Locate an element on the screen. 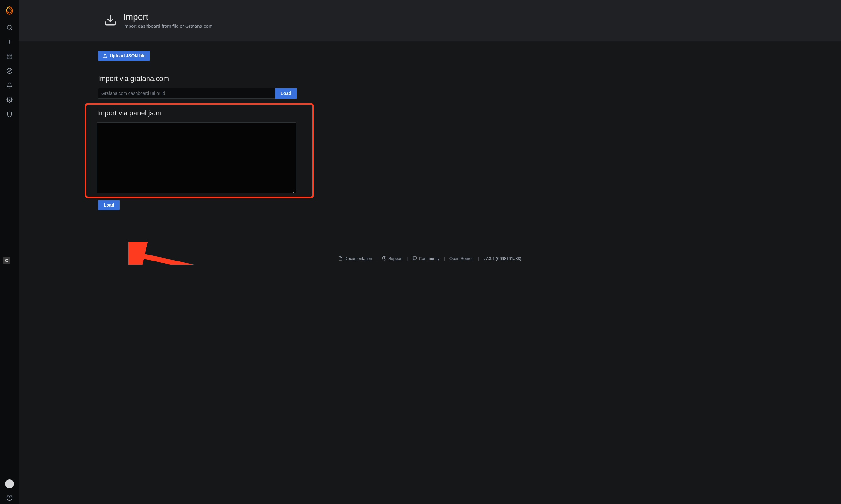 The width and height of the screenshot is (841, 504). annotation-highlight: Import via panel json is located at coordinates (199, 150).